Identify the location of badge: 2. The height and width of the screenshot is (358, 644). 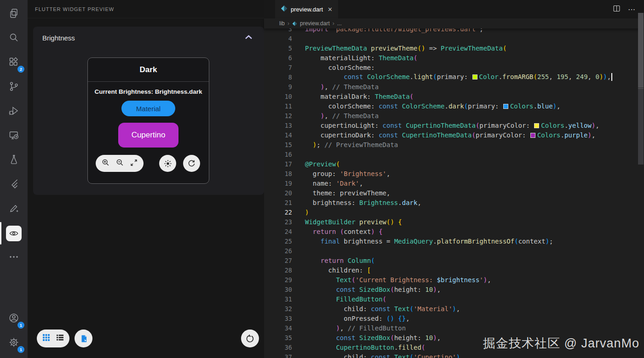
(21, 69).